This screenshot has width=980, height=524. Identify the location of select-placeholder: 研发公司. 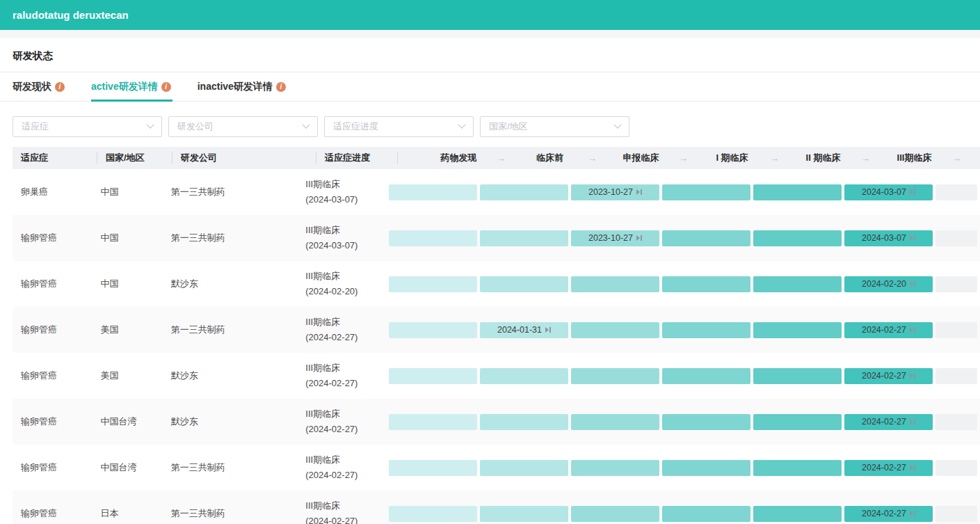
(195, 127).